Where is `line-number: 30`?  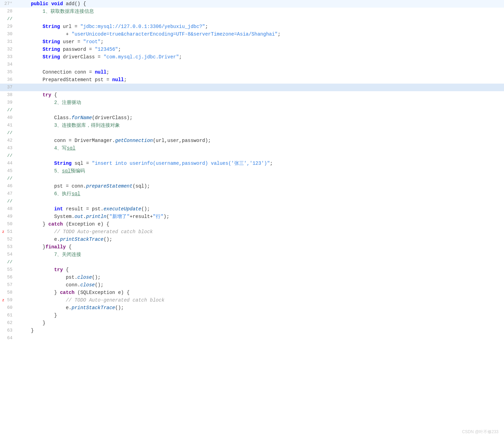
line-number: 30 is located at coordinates (8, 34).